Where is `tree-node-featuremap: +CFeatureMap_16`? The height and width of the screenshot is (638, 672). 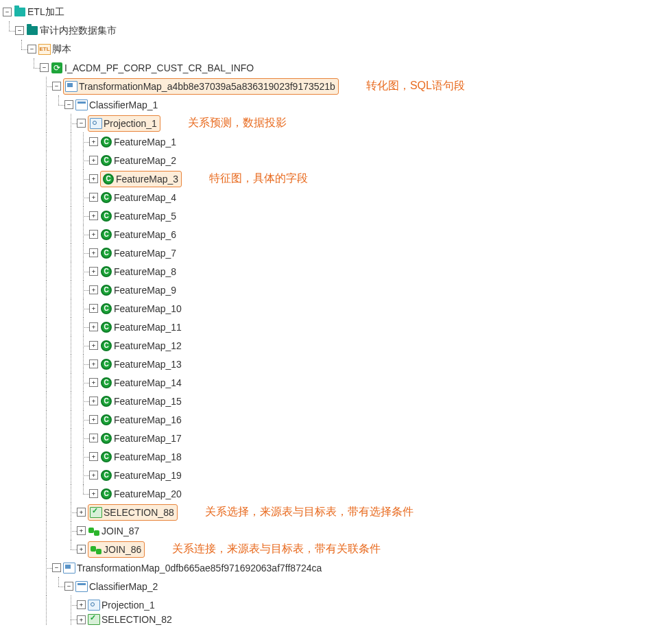
tree-node-featuremap: +CFeatureMap_16 is located at coordinates (336, 420).